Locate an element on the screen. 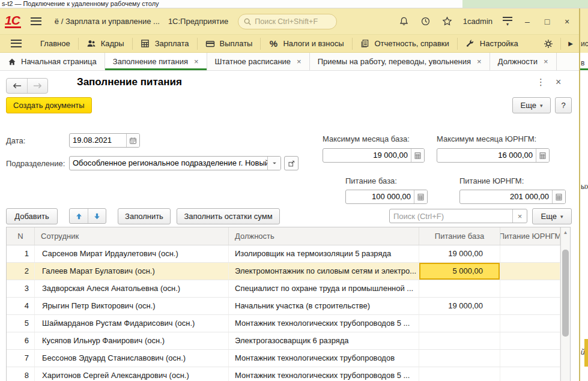 The width and height of the screenshot is (588, 381). scrollbar-thumb is located at coordinates (566, 293).